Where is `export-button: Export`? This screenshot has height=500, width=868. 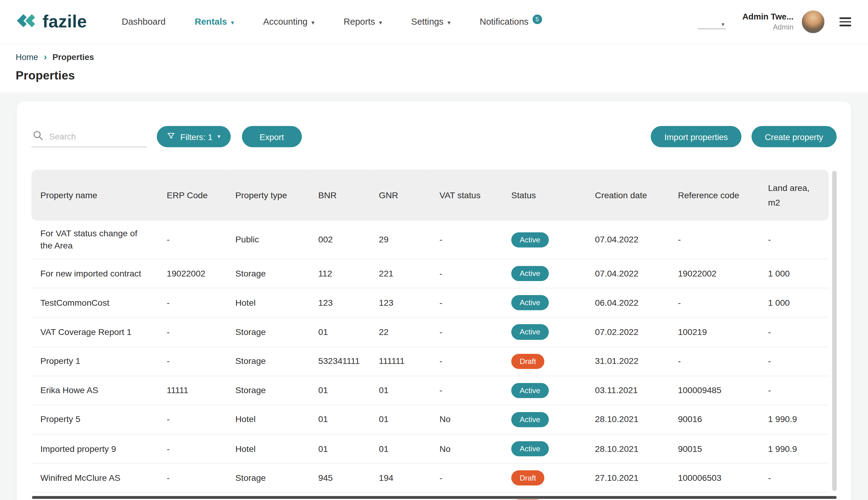
export-button: Export is located at coordinates (271, 137).